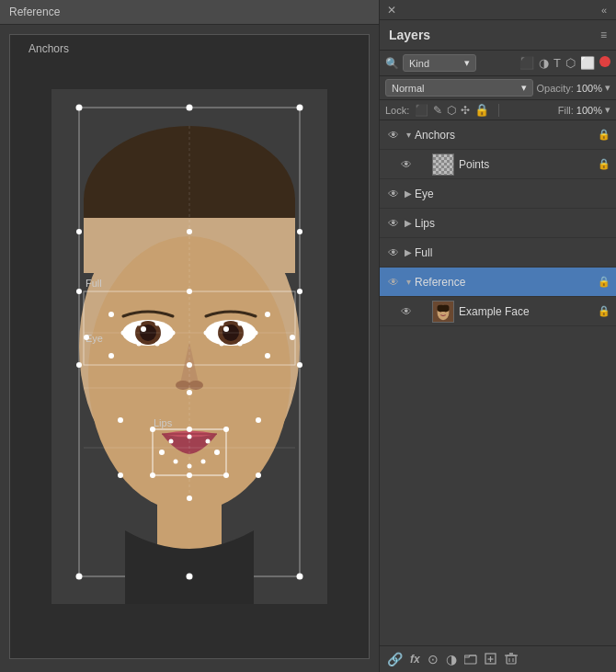  What do you see at coordinates (408, 194) in the screenshot?
I see `expand-eye: ▶` at bounding box center [408, 194].